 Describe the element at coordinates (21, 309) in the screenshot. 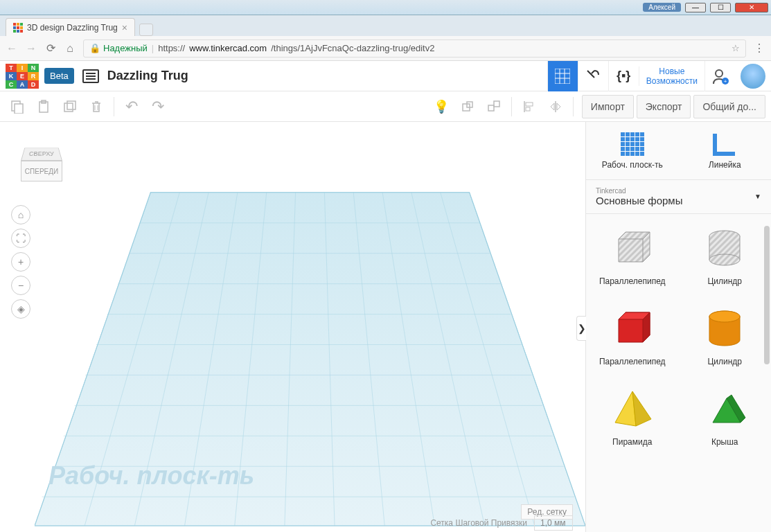

I see `ortho-toggle-button: ◈` at that location.